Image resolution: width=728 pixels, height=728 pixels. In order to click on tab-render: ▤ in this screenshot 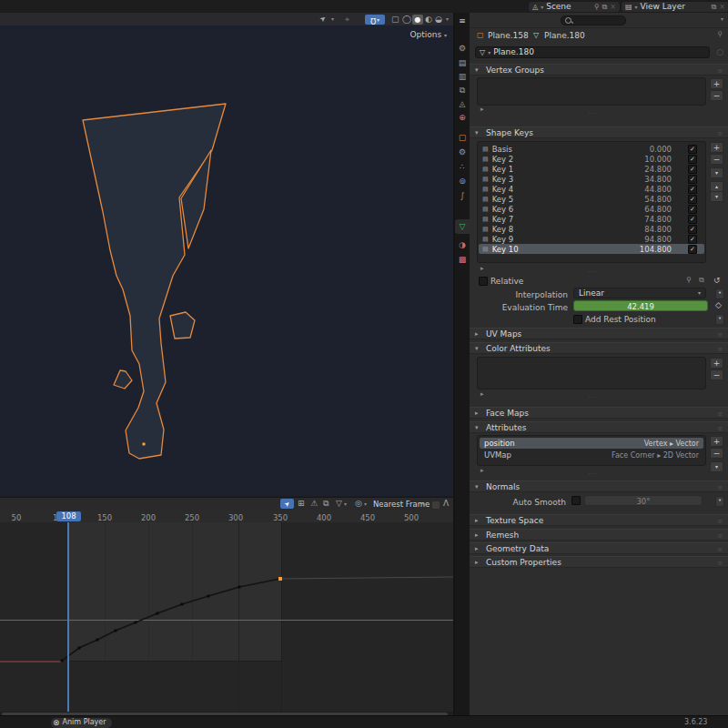, I will do `click(462, 63)`.